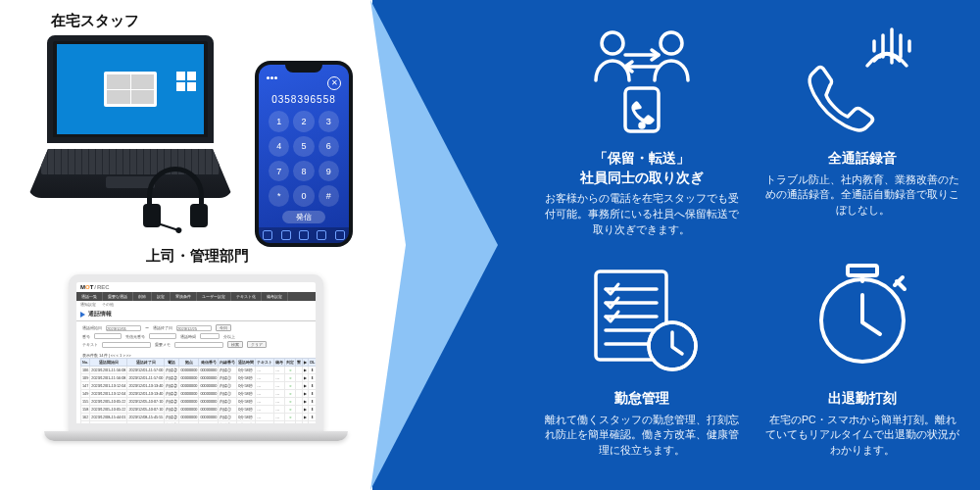 The width and height of the screenshot is (980, 490). Describe the element at coordinates (312, 363) in the screenshot. I see `table-header: DL` at that location.